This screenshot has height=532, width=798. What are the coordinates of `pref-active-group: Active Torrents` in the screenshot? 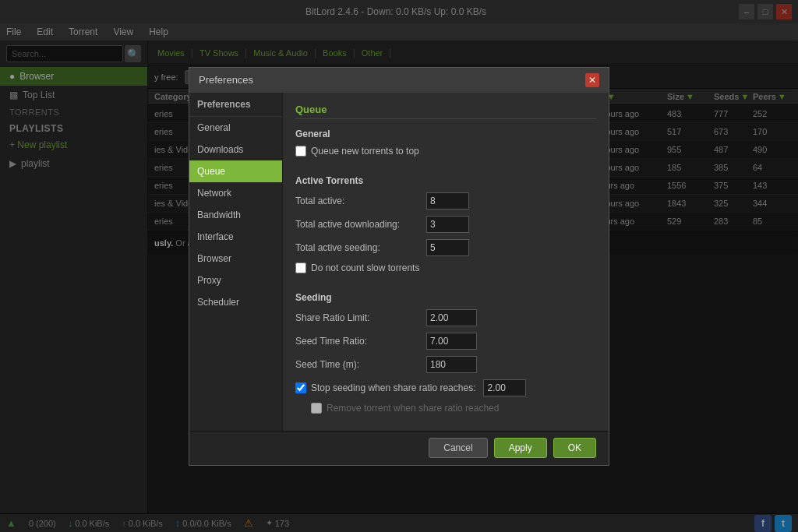 It's located at (446, 181).